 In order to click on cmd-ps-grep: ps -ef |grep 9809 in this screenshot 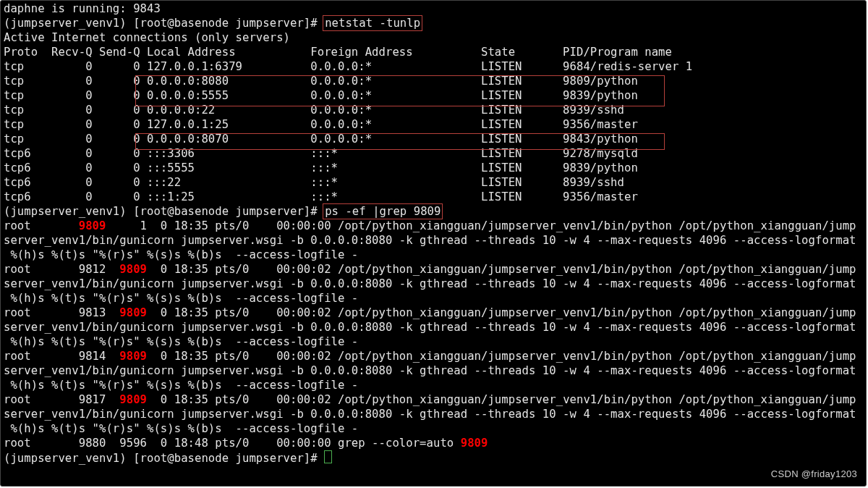, I will do `click(383, 211)`.